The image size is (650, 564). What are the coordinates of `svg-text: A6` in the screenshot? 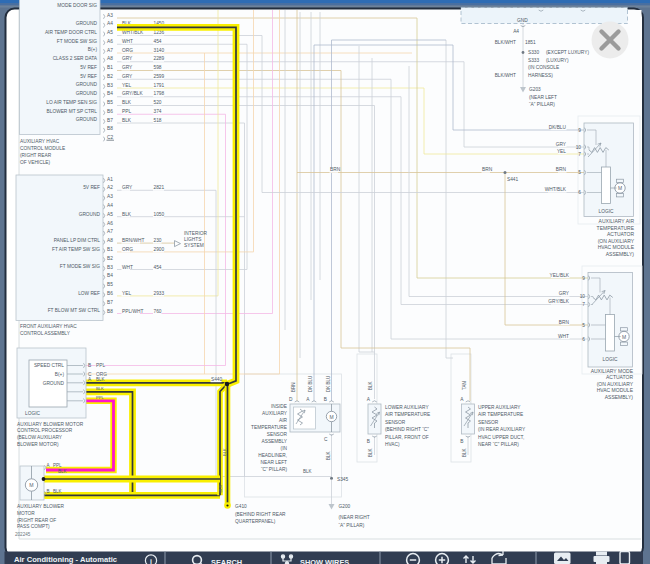 It's located at (110, 224).